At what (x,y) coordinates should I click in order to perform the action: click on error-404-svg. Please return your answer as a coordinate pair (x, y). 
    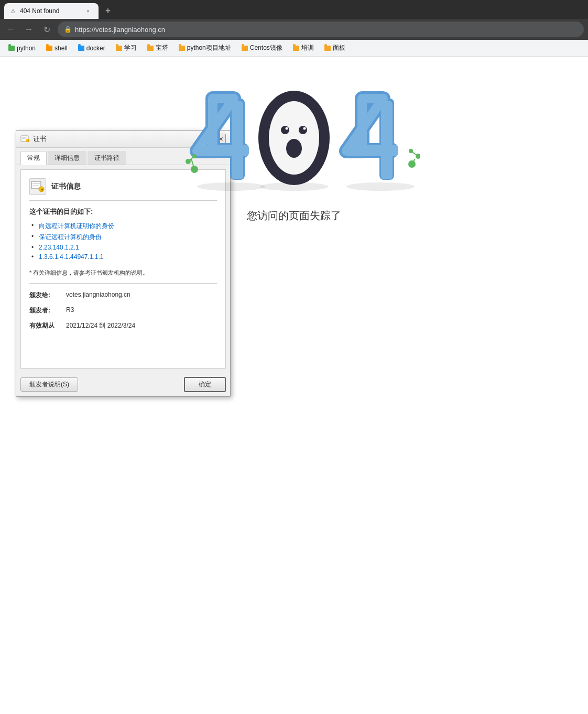
    Looking at the image, I should click on (294, 140).